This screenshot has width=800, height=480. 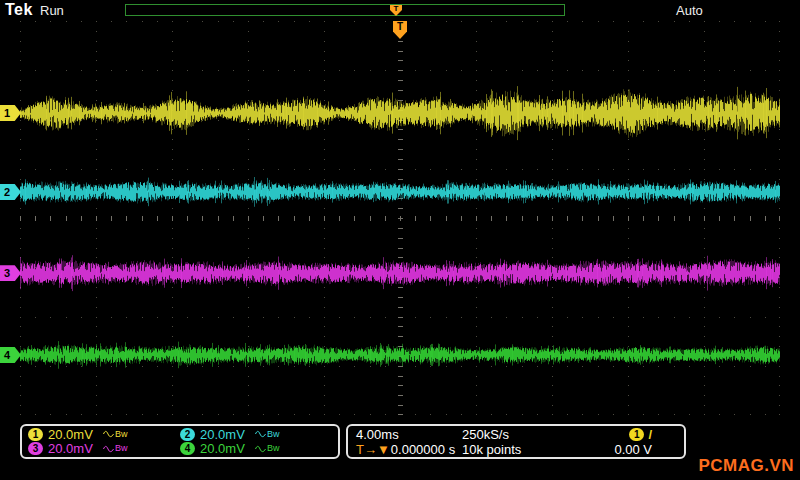 I want to click on ch1-badge: 1, so click(x=36, y=434).